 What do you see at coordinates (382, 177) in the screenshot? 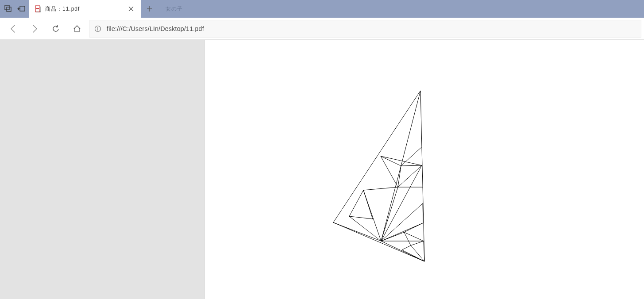
I see `triangle-mesh-figure` at bounding box center [382, 177].